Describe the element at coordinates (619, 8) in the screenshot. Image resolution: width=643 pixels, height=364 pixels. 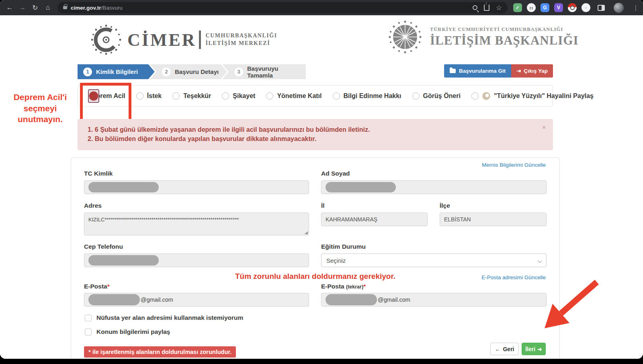
I see `profile-avatar` at that location.